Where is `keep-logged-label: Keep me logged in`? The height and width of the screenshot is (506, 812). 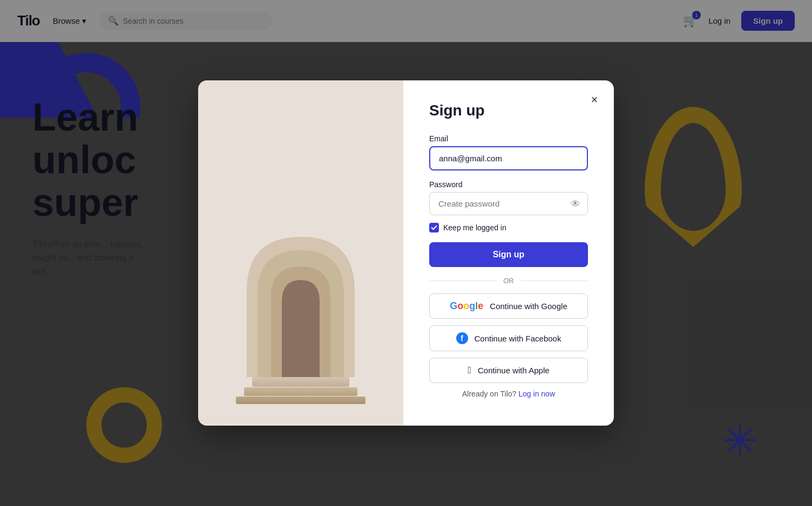
keep-logged-label: Keep me logged in is located at coordinates (475, 228).